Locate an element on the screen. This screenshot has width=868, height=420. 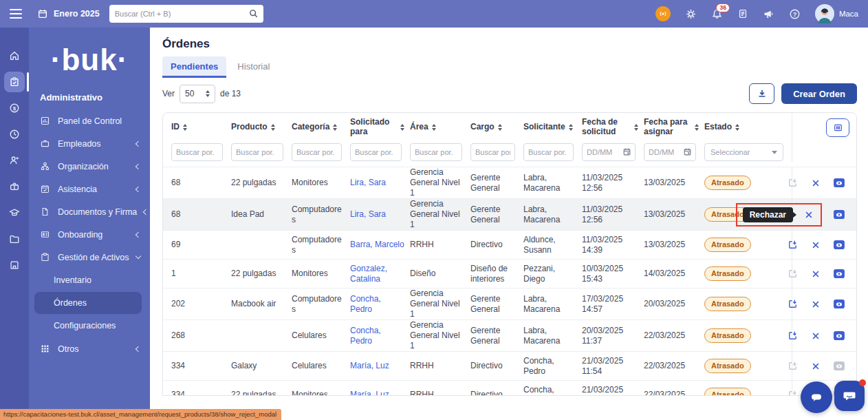
help-icon: ? is located at coordinates (795, 14).